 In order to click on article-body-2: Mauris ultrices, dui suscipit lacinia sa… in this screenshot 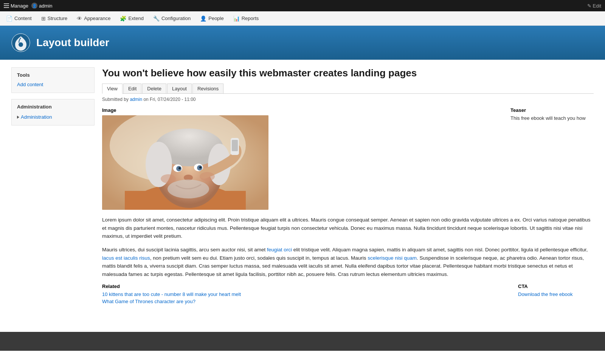, I will do `click(348, 262)`.